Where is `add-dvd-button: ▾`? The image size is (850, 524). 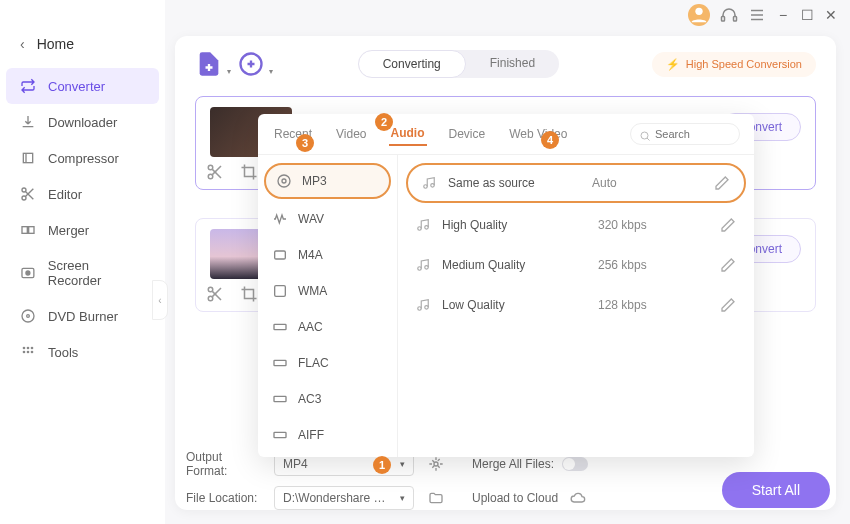 add-dvd-button: ▾ is located at coordinates (251, 64).